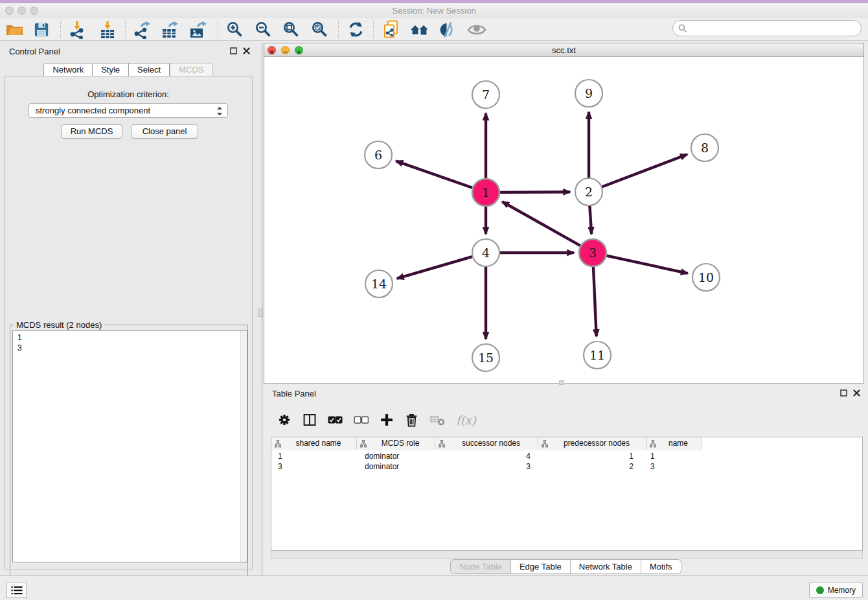 Image resolution: width=868 pixels, height=600 pixels. I want to click on table-panel-title: Table Panel, so click(294, 394).